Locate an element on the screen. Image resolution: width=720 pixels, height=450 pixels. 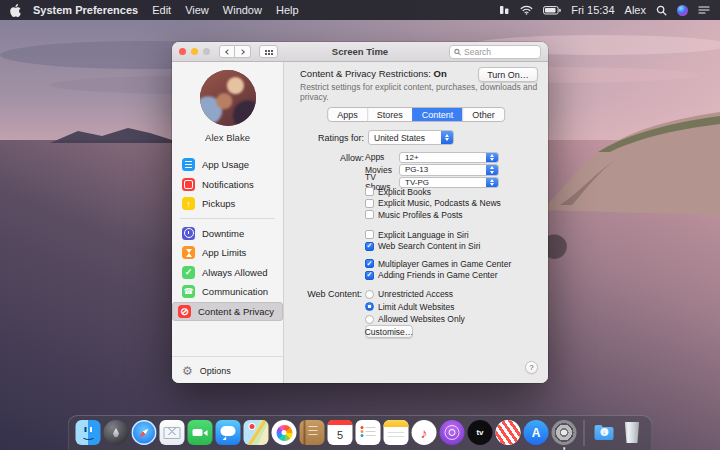
dock-photos-icon is located at coordinates (284, 432).